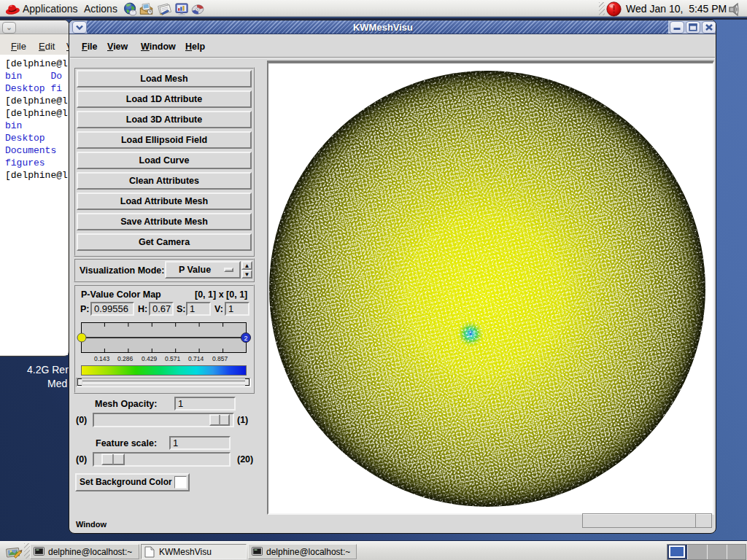 The width and height of the screenshot is (747, 560). I want to click on svg-text: 2, so click(245, 338).